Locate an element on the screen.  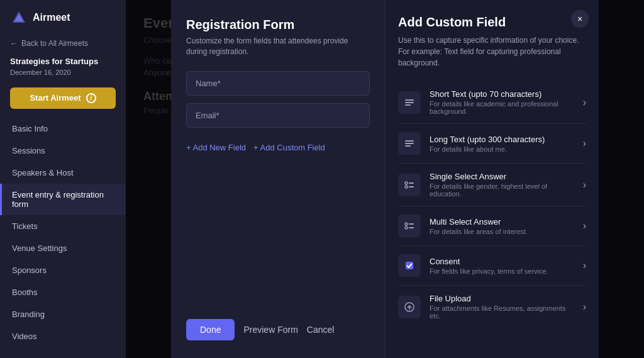
single-select-desc: For details like gender, highest level o… is located at coordinates (502, 190).